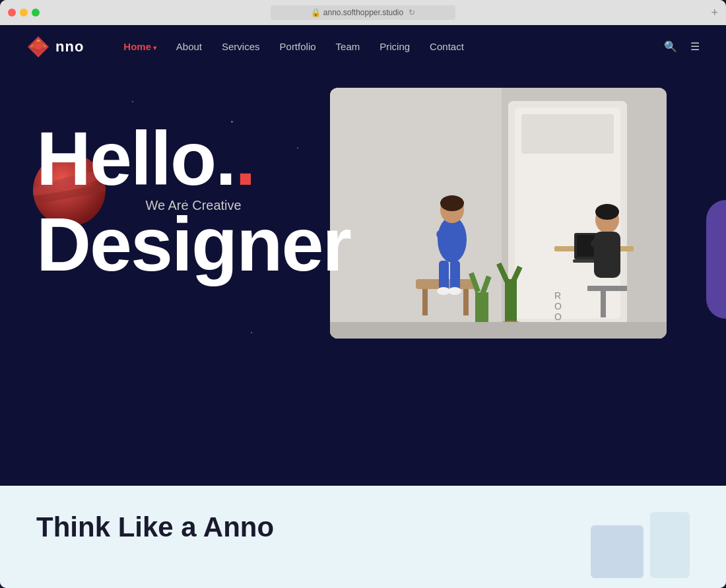  What do you see at coordinates (617, 552) in the screenshot?
I see `bottom-placeholder-box1` at bounding box center [617, 552].